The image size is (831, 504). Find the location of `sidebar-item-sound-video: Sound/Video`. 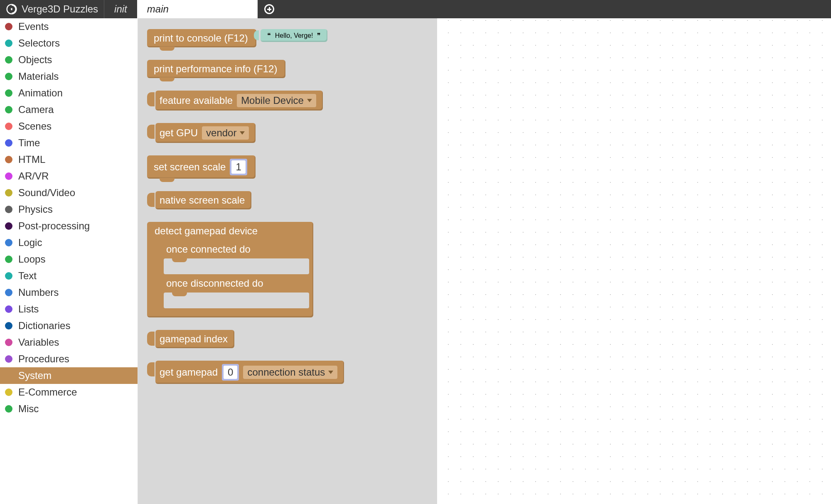

sidebar-item-sound-video: Sound/Video is located at coordinates (69, 193).